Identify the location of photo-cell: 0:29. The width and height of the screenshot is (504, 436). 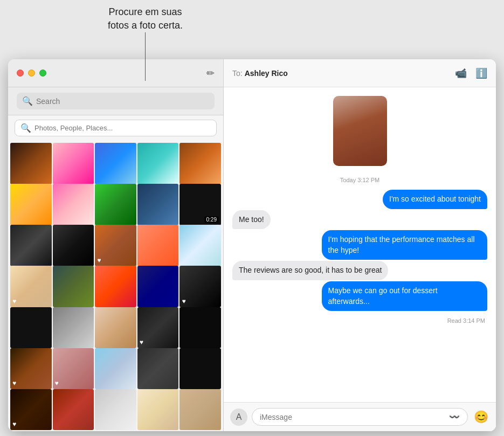
(201, 205).